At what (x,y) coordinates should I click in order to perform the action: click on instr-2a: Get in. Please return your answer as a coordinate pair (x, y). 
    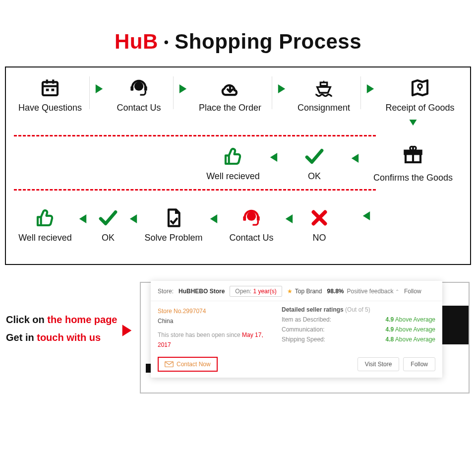
    Looking at the image, I should click on (21, 337).